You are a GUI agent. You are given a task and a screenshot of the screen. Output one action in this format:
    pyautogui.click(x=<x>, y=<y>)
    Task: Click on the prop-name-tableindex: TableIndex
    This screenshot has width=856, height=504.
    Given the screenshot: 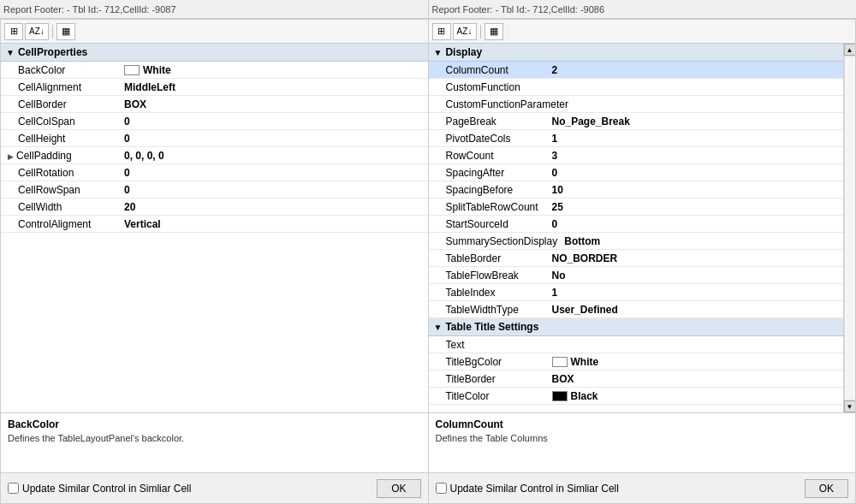 What is the action you would take?
    pyautogui.click(x=489, y=293)
    